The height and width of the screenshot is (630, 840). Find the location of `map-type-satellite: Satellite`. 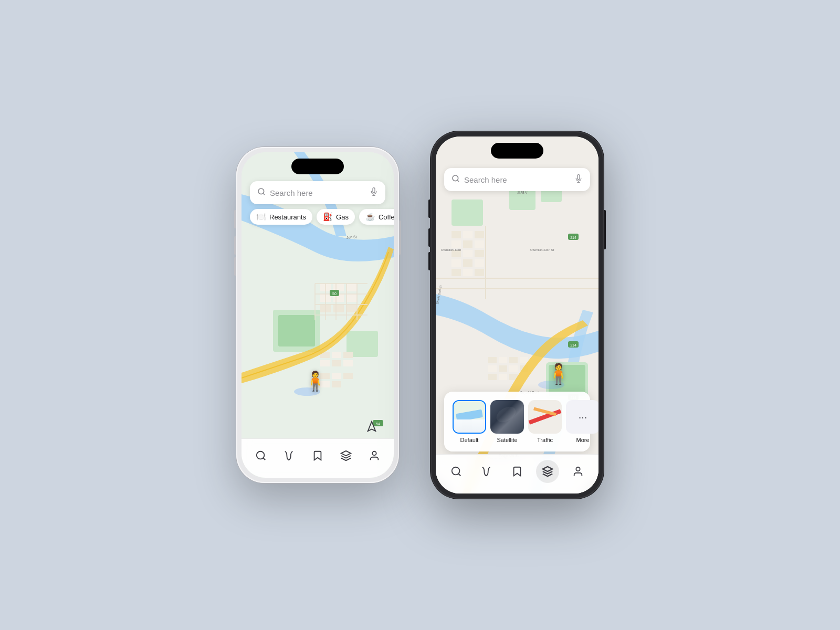

map-type-satellite: Satellite is located at coordinates (507, 422).